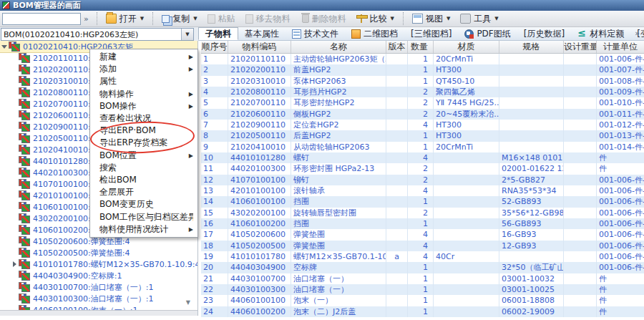  I want to click on tab-6: PDF图纸, so click(487, 34).